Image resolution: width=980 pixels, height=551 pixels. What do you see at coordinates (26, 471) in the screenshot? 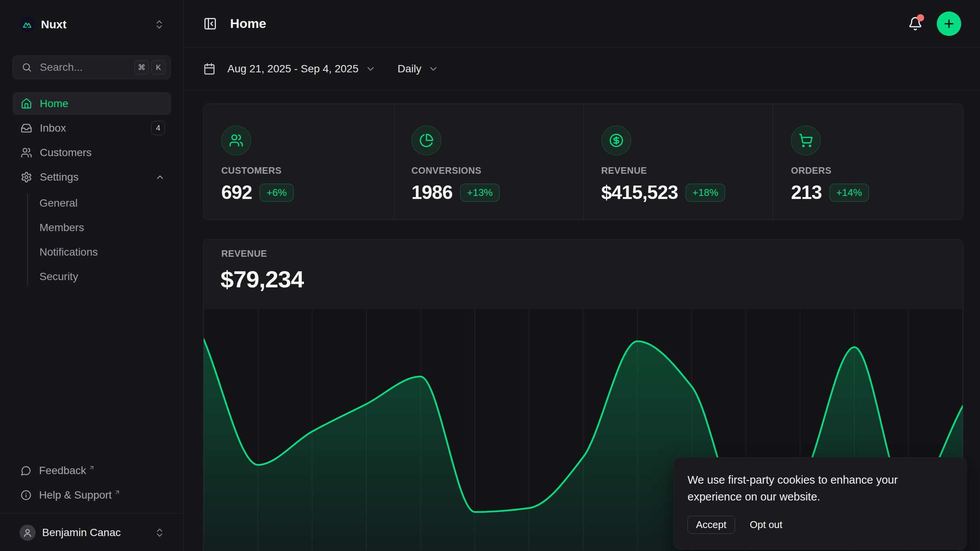
I see `message-circle-icon` at bounding box center [26, 471].